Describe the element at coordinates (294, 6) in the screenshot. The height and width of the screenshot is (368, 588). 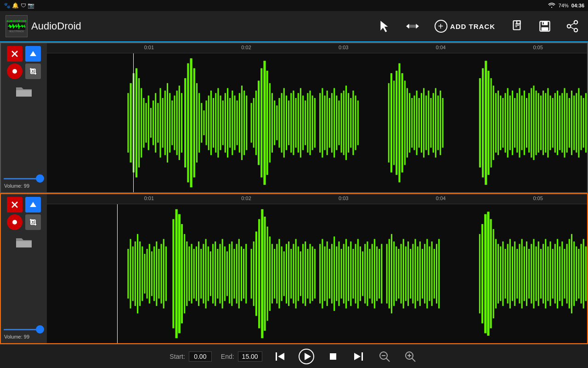
I see `status-bar: 🐾 🔔 🛡 📷 74% 04:36` at that location.